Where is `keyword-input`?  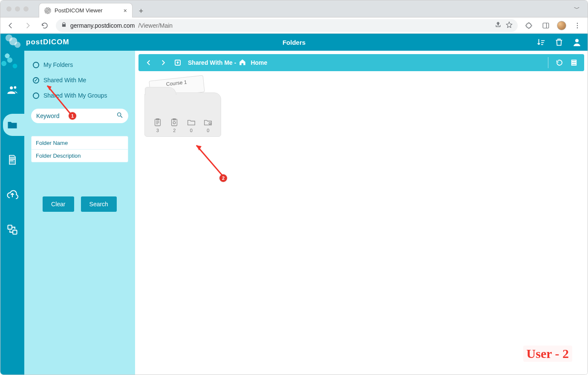 keyword-input is located at coordinates (76, 116).